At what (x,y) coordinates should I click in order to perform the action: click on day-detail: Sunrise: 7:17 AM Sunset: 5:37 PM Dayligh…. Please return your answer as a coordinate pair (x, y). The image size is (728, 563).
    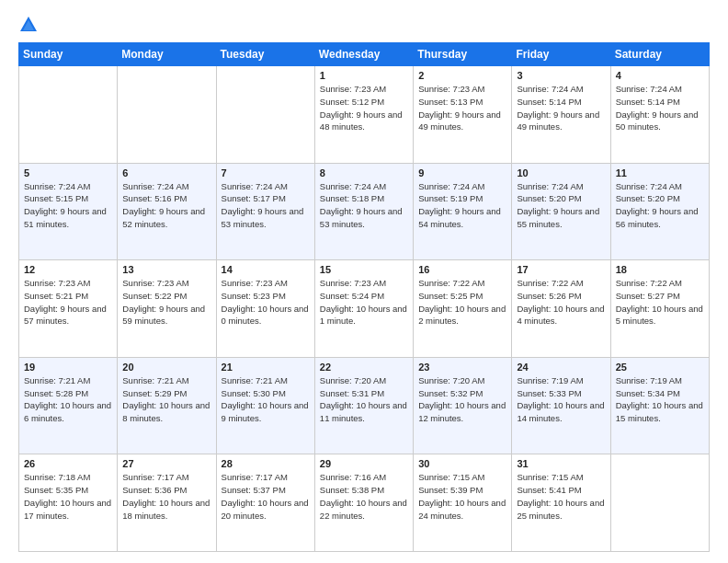
    Looking at the image, I should click on (266, 497).